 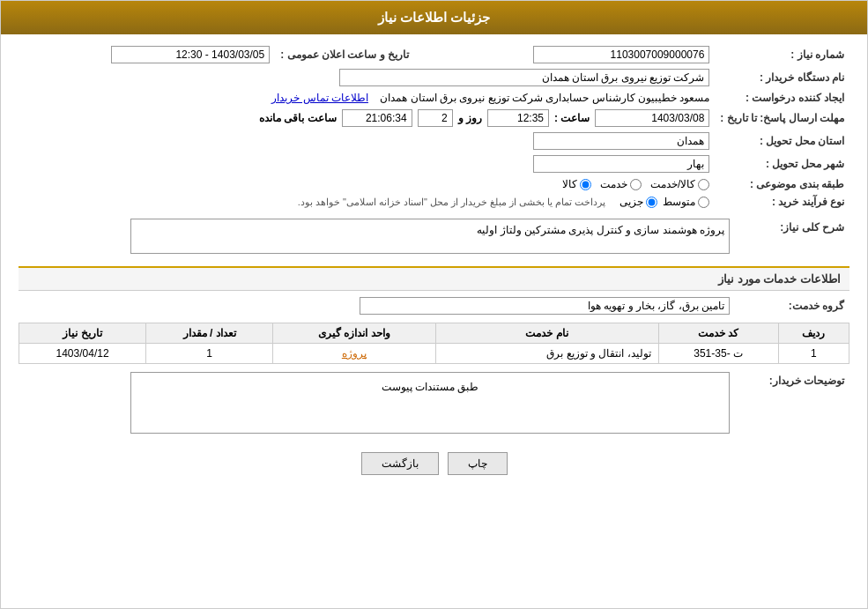 What do you see at coordinates (703, 203) in the screenshot?
I see `radio-motevaset-input` at bounding box center [703, 203].